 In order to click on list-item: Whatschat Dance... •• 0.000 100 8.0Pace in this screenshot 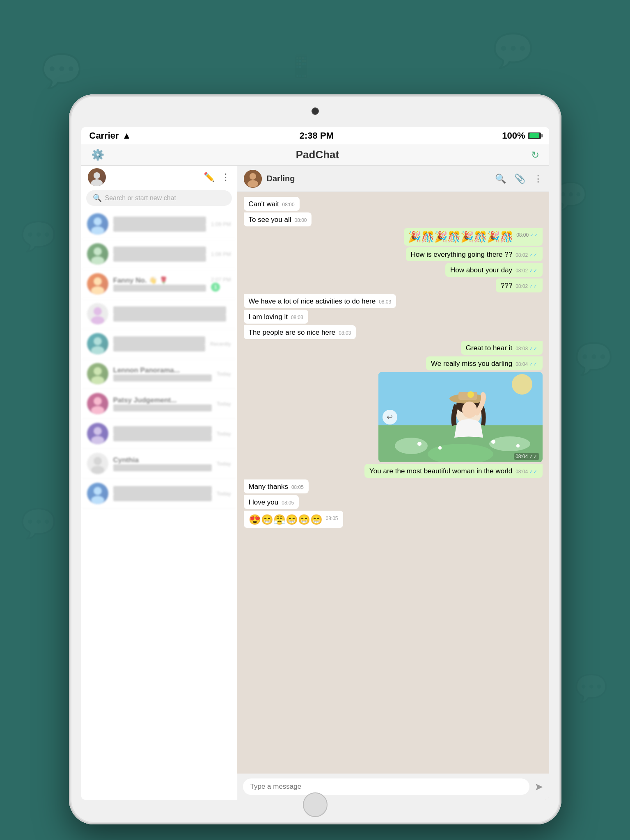, I will do `click(159, 314)`.